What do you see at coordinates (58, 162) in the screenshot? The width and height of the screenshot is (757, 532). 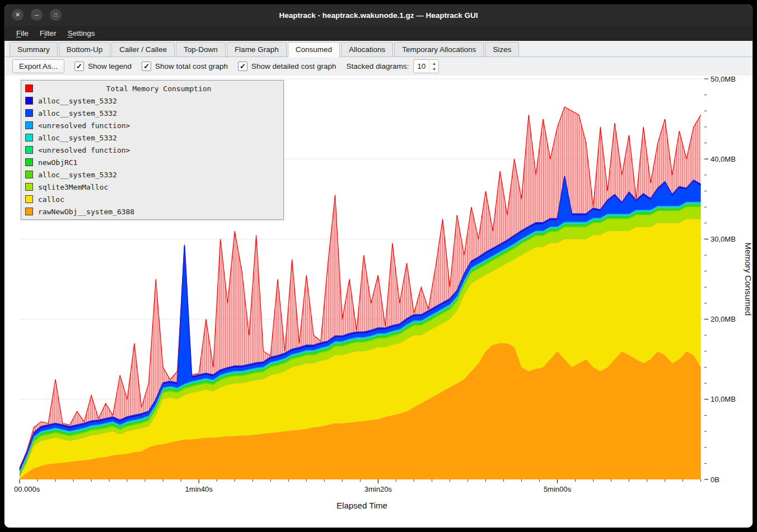 I see `legend-label: newObjRC1` at bounding box center [58, 162].